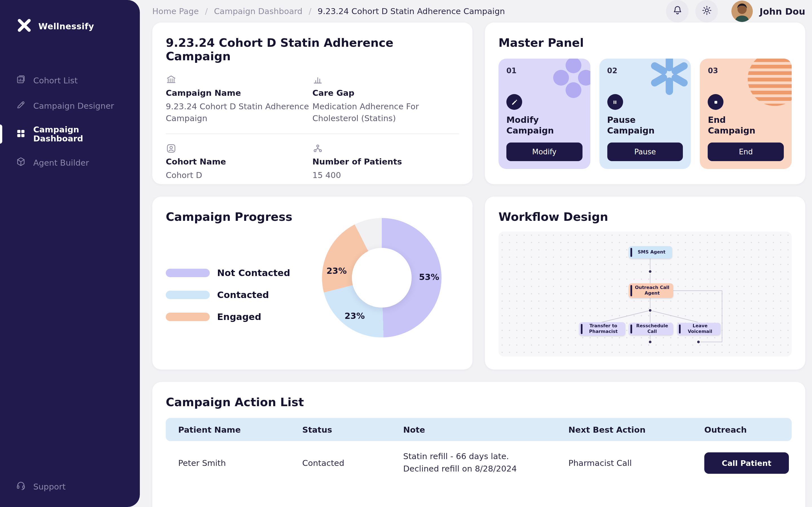 Image resolution: width=812 pixels, height=507 pixels. Describe the element at coordinates (337, 271) in the screenshot. I see `donut-label-engaged: 23%` at that location.